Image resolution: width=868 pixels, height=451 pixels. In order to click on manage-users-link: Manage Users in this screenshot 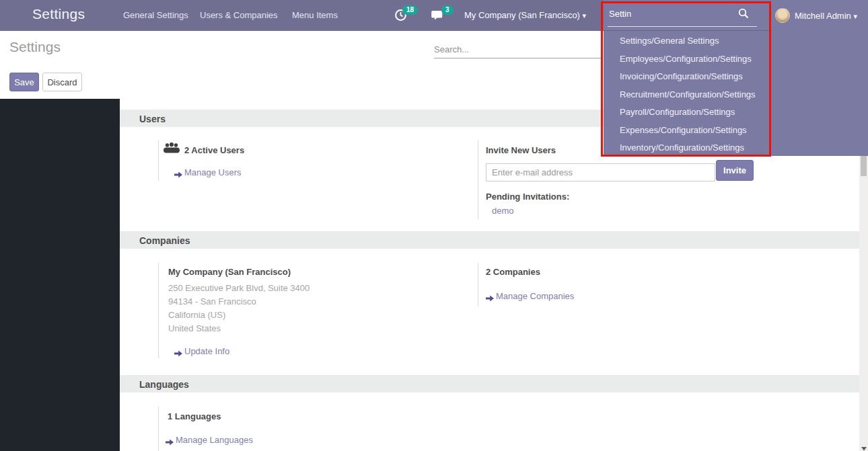, I will do `click(213, 172)`.